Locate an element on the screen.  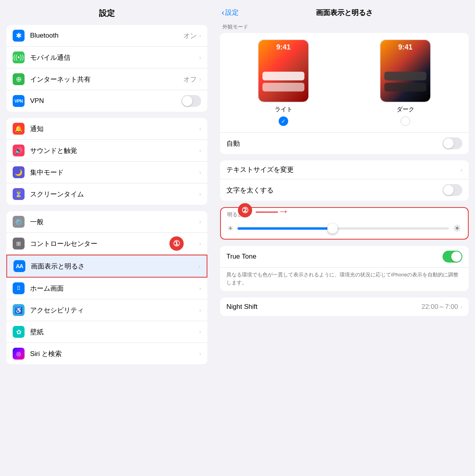
bluetooth-icon: ✱ is located at coordinates (19, 36).